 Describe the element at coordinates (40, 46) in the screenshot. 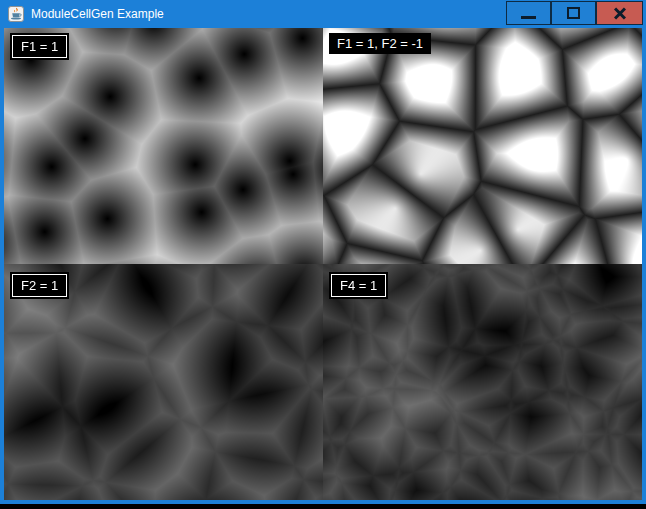

I see `panel-label-f1: F1 = 1` at that location.